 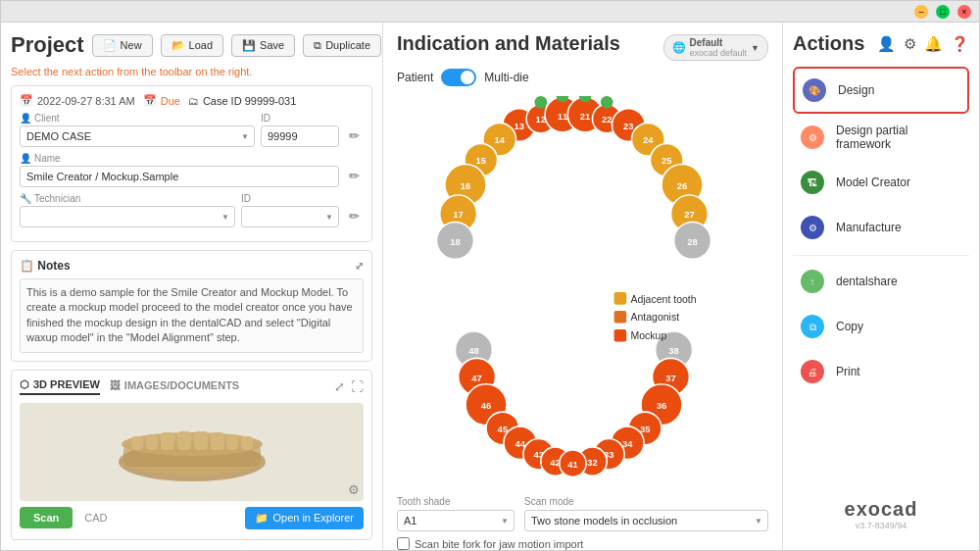 I want to click on svg-text: 36, so click(x=661, y=406).